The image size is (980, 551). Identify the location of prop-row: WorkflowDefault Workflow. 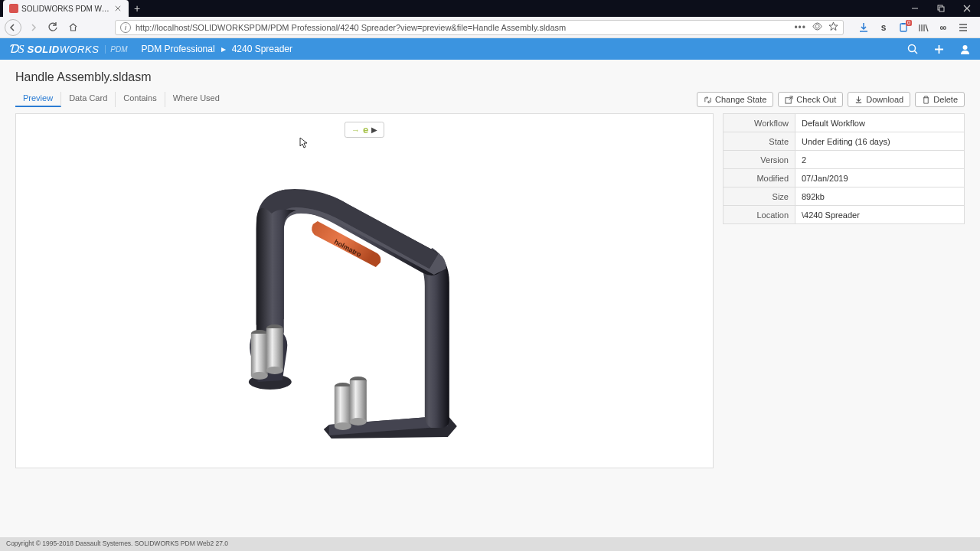
(844, 123).